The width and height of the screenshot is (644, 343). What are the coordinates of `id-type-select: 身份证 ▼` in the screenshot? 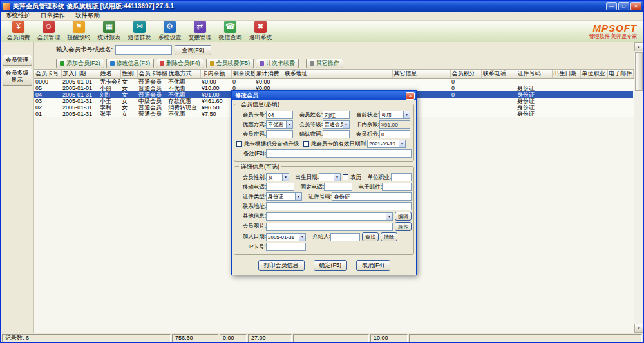 It's located at (284, 197).